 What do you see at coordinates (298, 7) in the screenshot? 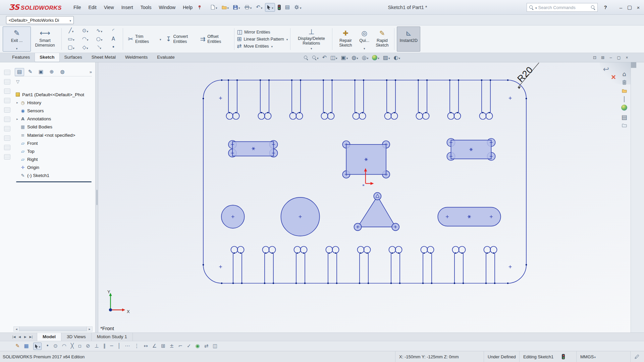
I see `options-button` at bounding box center [298, 7].